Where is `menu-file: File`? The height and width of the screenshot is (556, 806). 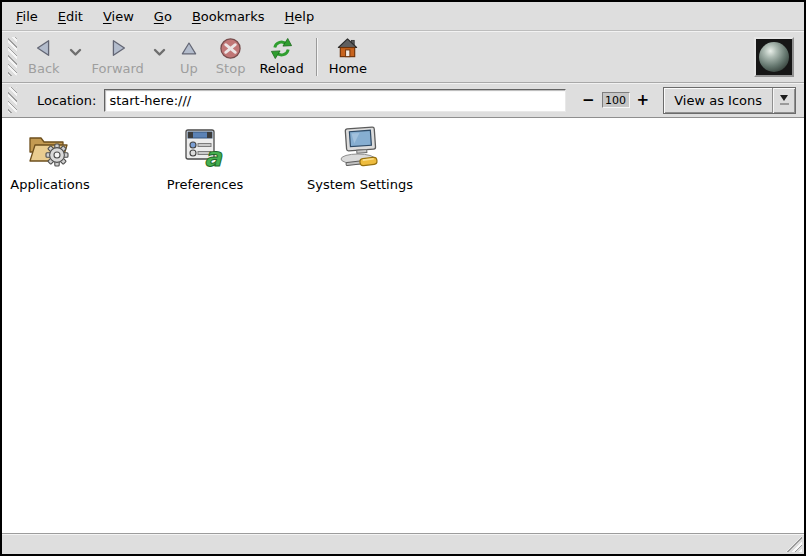
menu-file: File is located at coordinates (27, 16).